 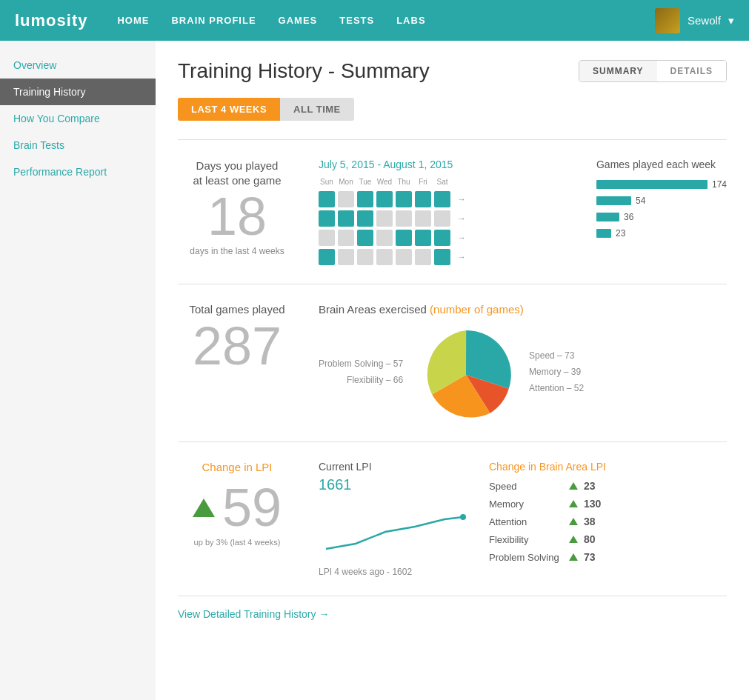 I want to click on games-per-week: Games played each week 174 54 36 23, so click(x=662, y=201).